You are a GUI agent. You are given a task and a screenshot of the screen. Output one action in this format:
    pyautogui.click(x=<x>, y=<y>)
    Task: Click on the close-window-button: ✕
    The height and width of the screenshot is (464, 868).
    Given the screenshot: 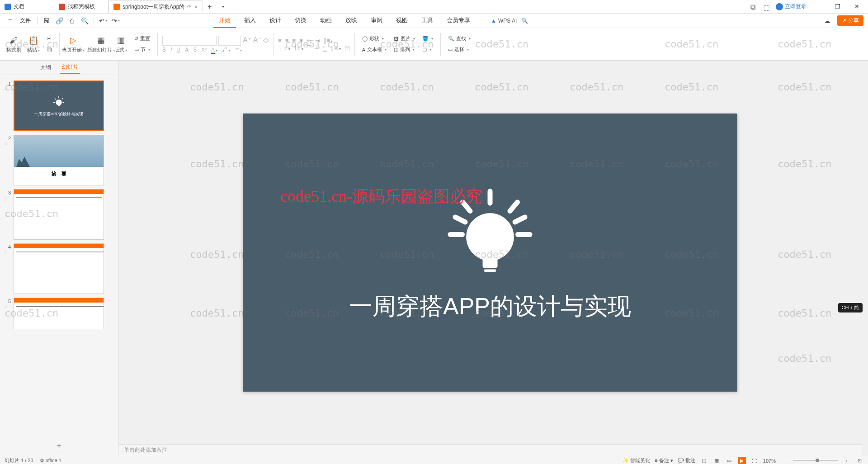 What is the action you would take?
    pyautogui.click(x=857, y=7)
    